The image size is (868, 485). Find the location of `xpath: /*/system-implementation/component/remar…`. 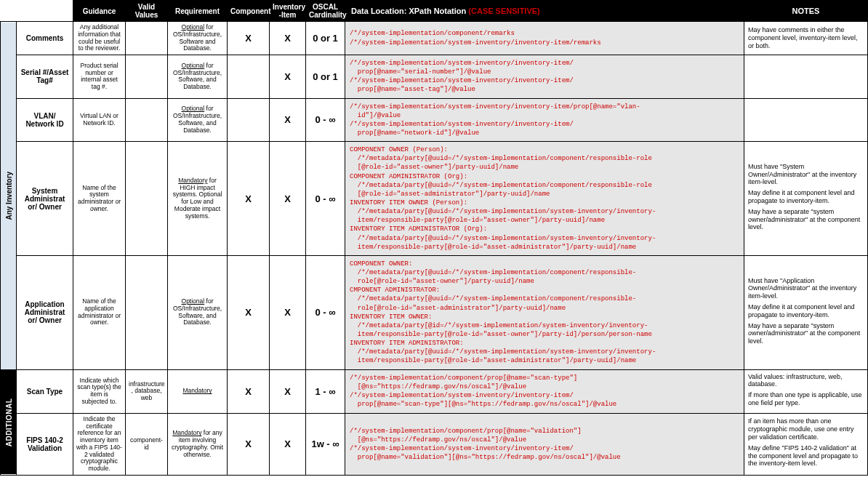

xpath: /*/system-implementation/component/remar… is located at coordinates (545, 39).